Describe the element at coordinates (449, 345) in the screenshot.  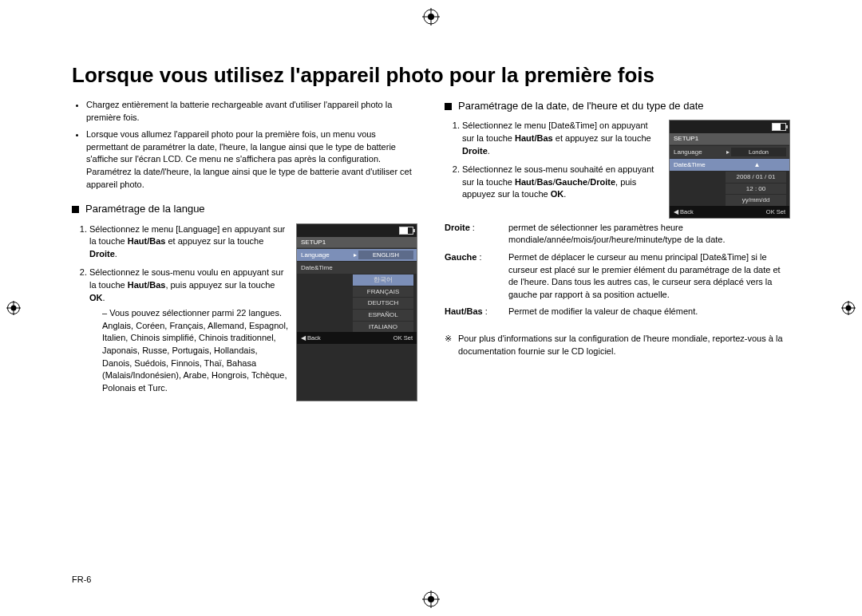
I see `asterisk-icon: ※` at that location.